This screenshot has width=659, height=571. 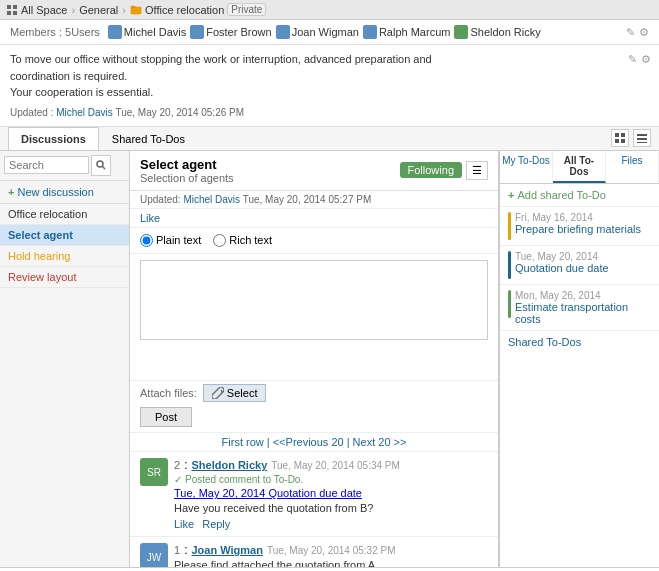 What do you see at coordinates (583, 313) in the screenshot?
I see `todo-title-2: Estimate transportation costs` at bounding box center [583, 313].